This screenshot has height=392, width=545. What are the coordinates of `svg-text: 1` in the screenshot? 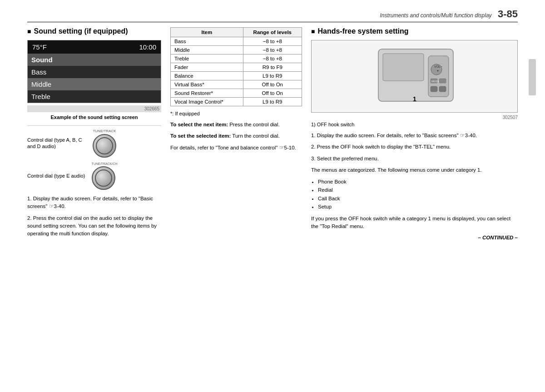 It's located at (415, 99).